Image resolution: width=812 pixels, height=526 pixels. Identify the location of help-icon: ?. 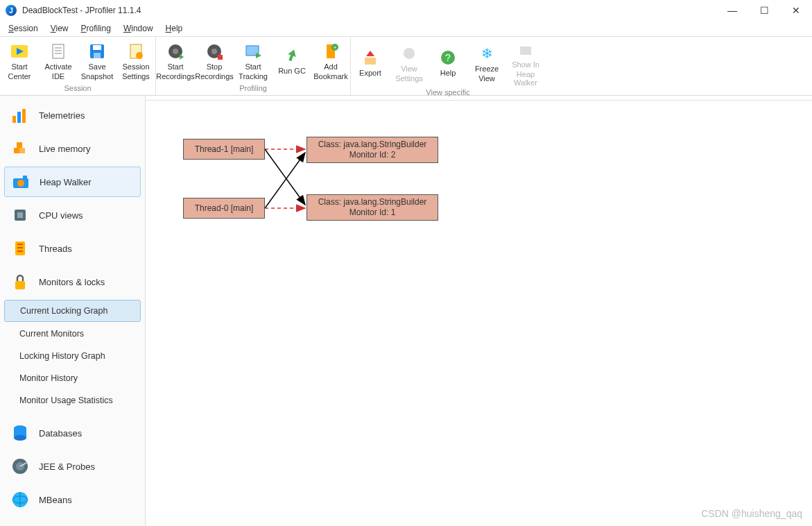
(448, 58).